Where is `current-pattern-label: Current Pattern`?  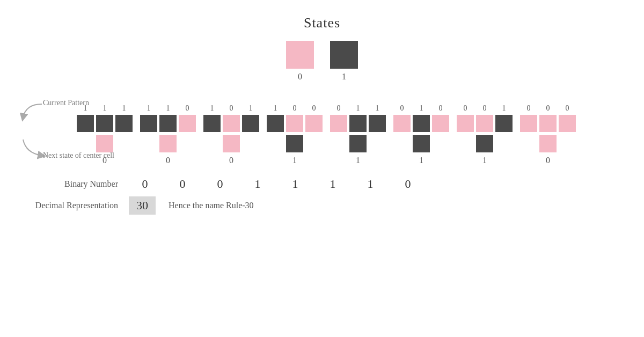 current-pattern-label: Current Pattern is located at coordinates (66, 103).